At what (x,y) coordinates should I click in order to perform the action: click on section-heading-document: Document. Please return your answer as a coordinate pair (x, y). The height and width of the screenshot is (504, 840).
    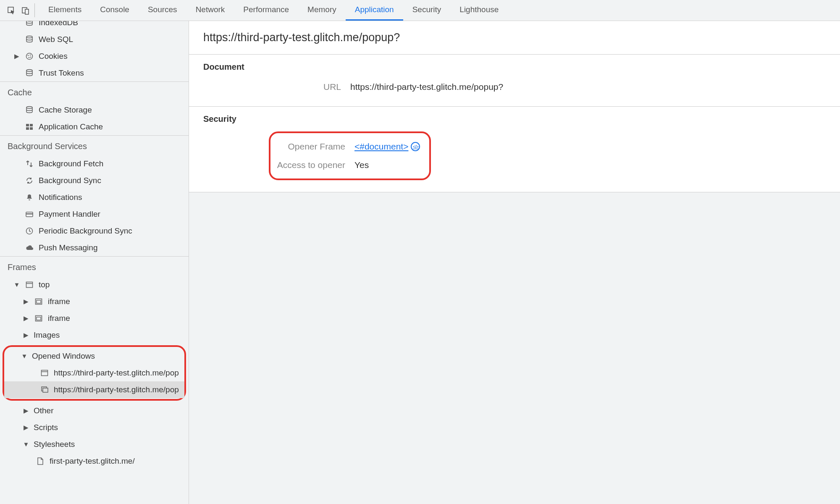
    Looking at the image, I should click on (514, 67).